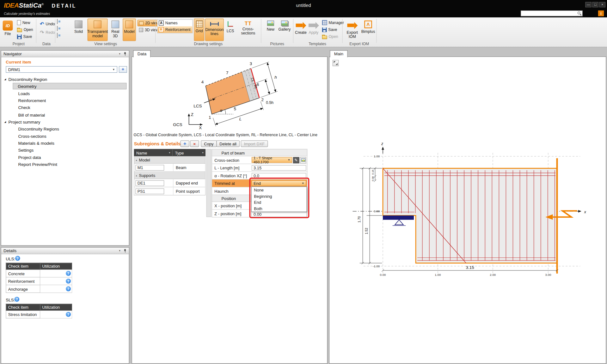  What do you see at coordinates (254, 143) in the screenshot?
I see `import-dxf-button: Import DXF` at bounding box center [254, 143].